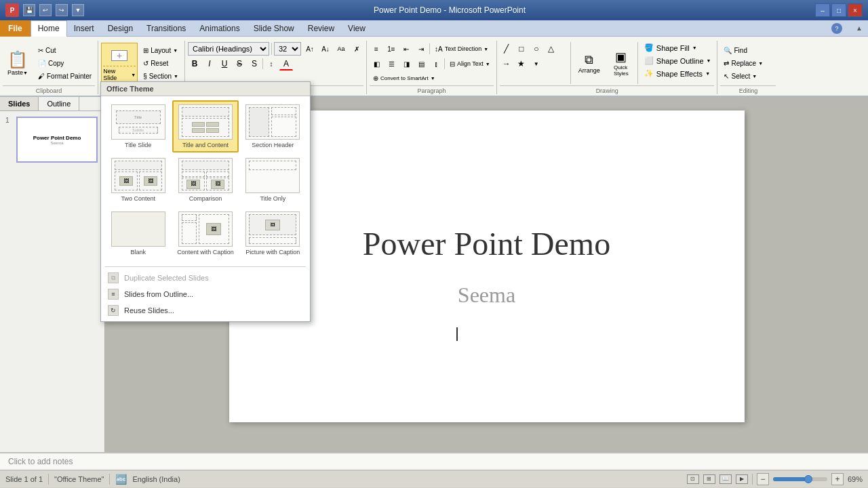 Image resolution: width=868 pixels, height=488 pixels. Describe the element at coordinates (521, 64) in the screenshot. I see `shape-star-icon: ★` at that location.